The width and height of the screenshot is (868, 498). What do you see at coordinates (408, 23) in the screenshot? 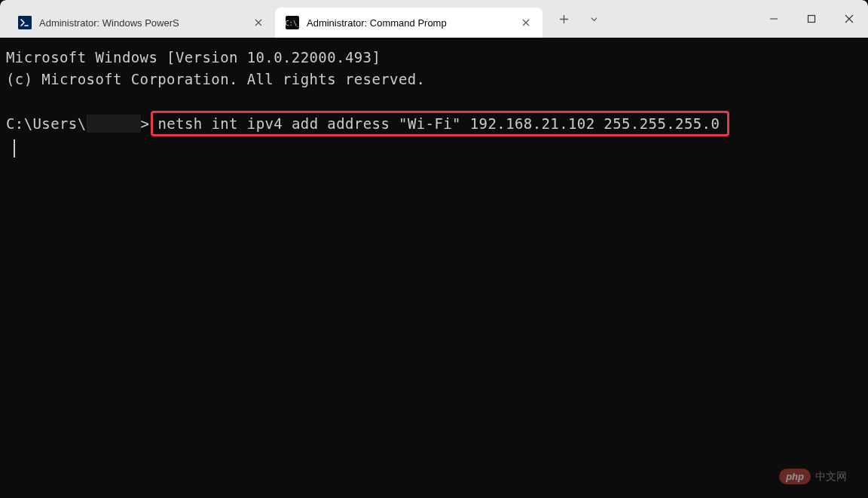
I see `tab-cmd: C:\_ Administrator: Command Promp` at bounding box center [408, 23].